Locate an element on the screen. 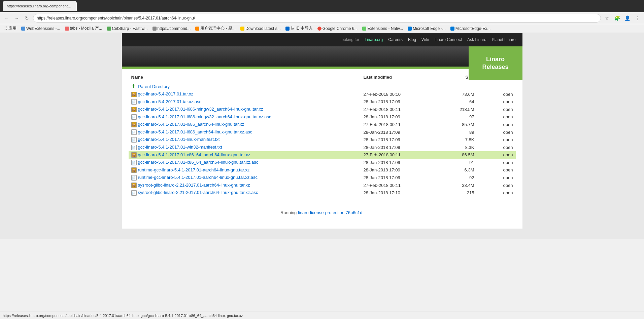 The height and width of the screenshot is (319, 644). bookmark-label: Google Chrome 6... is located at coordinates (340, 29).